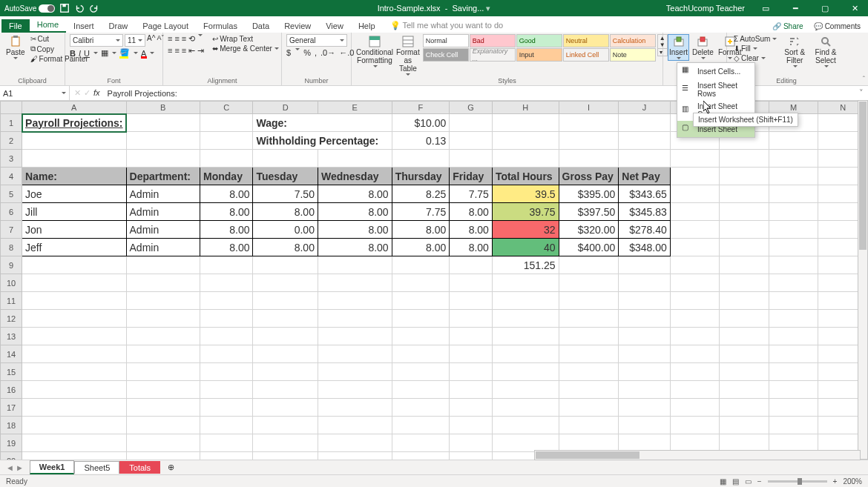 The height and width of the screenshot is (487, 868). What do you see at coordinates (96, 40) in the screenshot?
I see `font-name-select: Calibri` at bounding box center [96, 40].